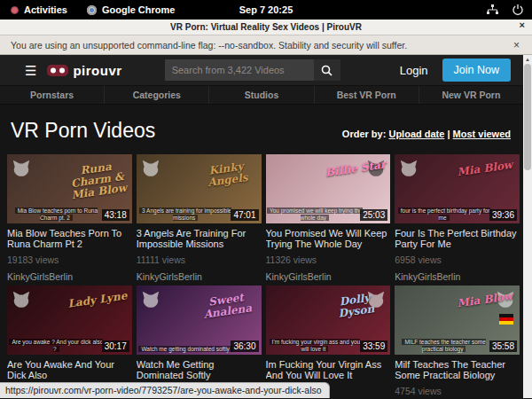  What do you see at coordinates (227, 306) in the screenshot?
I see `thumbnail-model-name: Sweet Analena` at bounding box center [227, 306].